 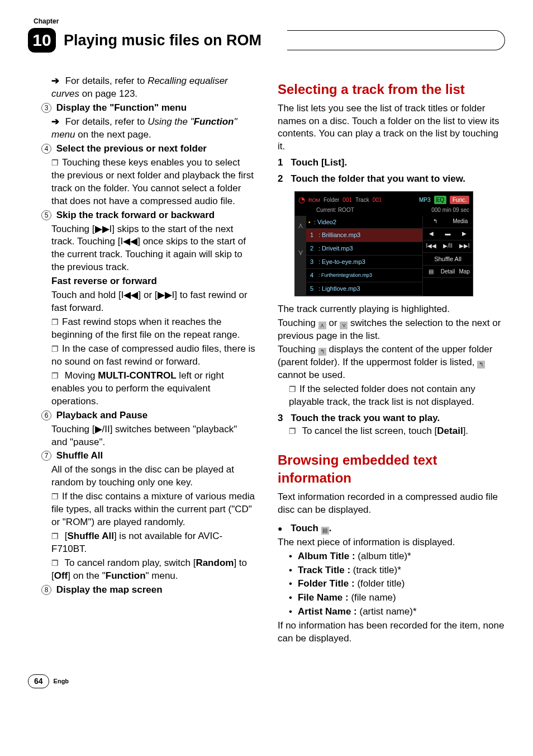 What do you see at coordinates (425, 200) in the screenshot?
I see `format-label: MP3` at bounding box center [425, 200].